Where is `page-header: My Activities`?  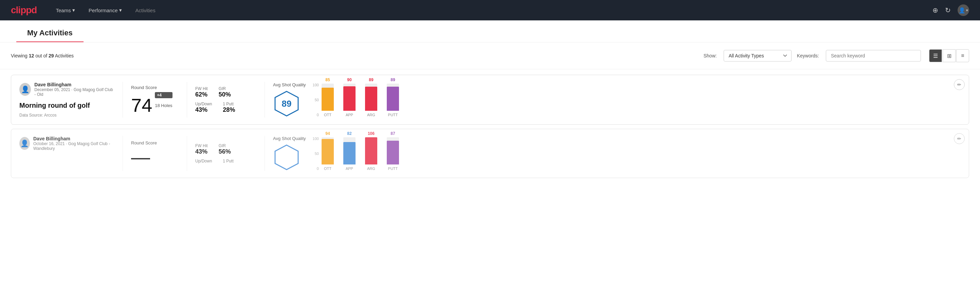
page-header: My Activities is located at coordinates (50, 31).